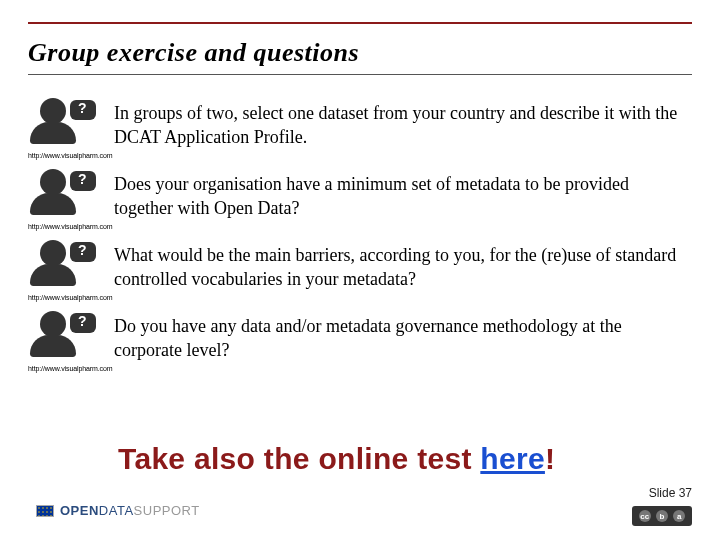  I want to click on cta-prefix: Take also the online test, so click(299, 458).